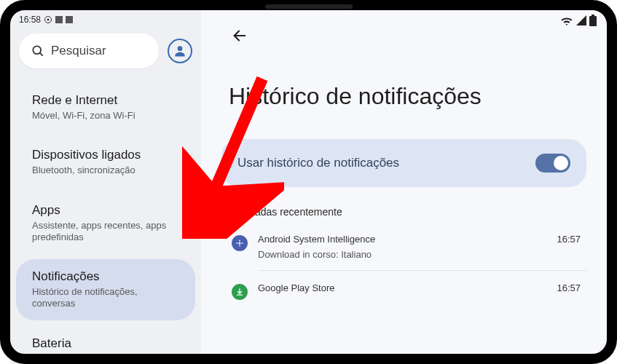 The image size is (617, 364). Describe the element at coordinates (79, 51) in the screenshot. I see `search-placeholder: Pesquisar` at that location.